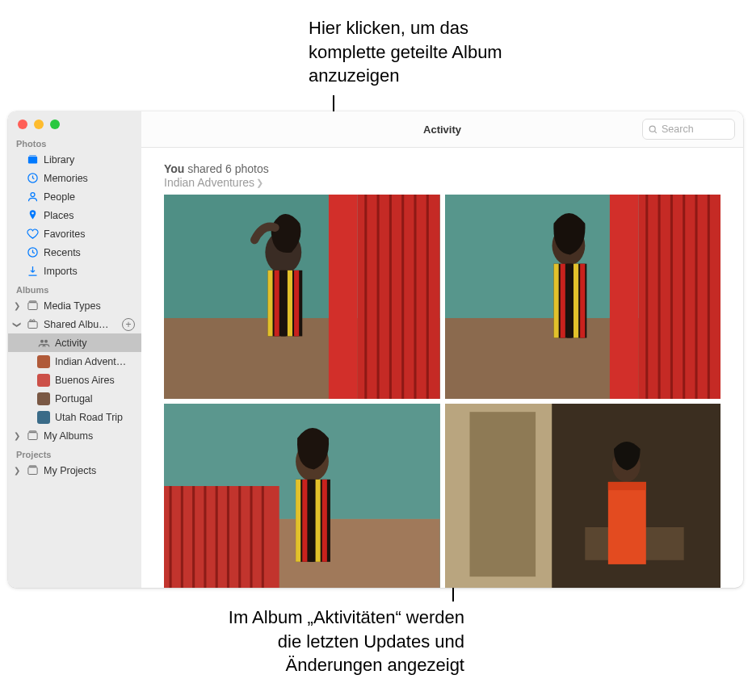 Image resolution: width=752 pixels, height=700 pixels. I want to click on activity-icon, so click(44, 343).